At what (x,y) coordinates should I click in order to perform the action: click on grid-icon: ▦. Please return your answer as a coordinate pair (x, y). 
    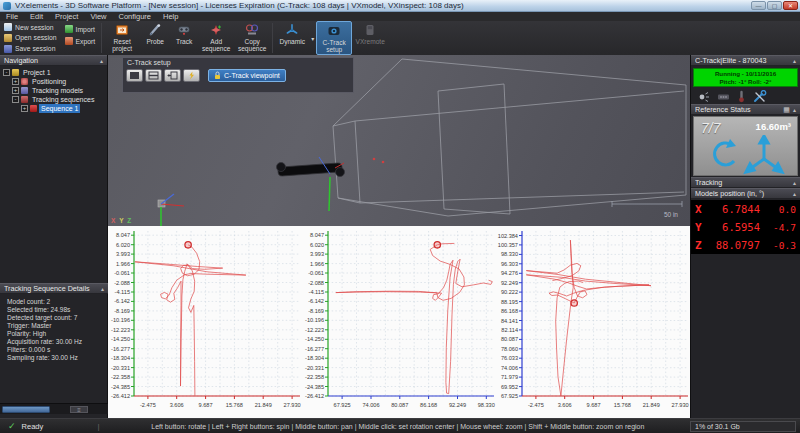
    Looking at the image, I should click on (786, 110).